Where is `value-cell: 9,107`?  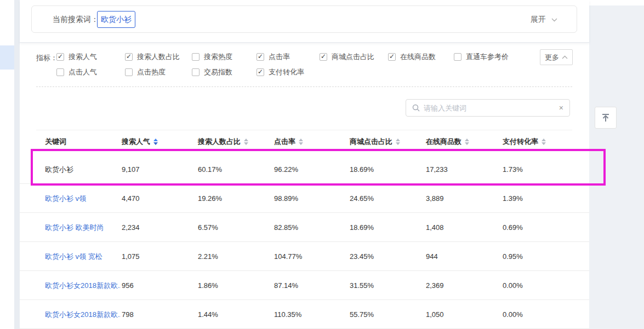
value-cell: 9,107 is located at coordinates (130, 170).